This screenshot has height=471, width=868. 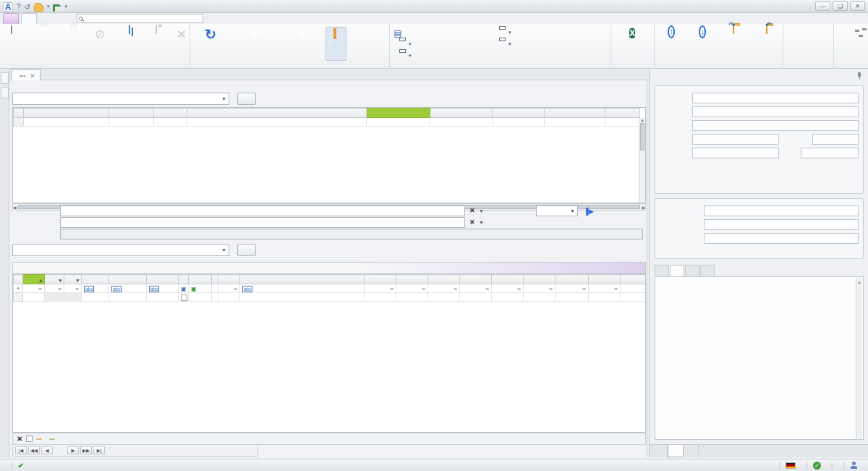 What do you see at coordinates (140, 19) in the screenshot?
I see `ribbon-search-input` at bounding box center [140, 19].